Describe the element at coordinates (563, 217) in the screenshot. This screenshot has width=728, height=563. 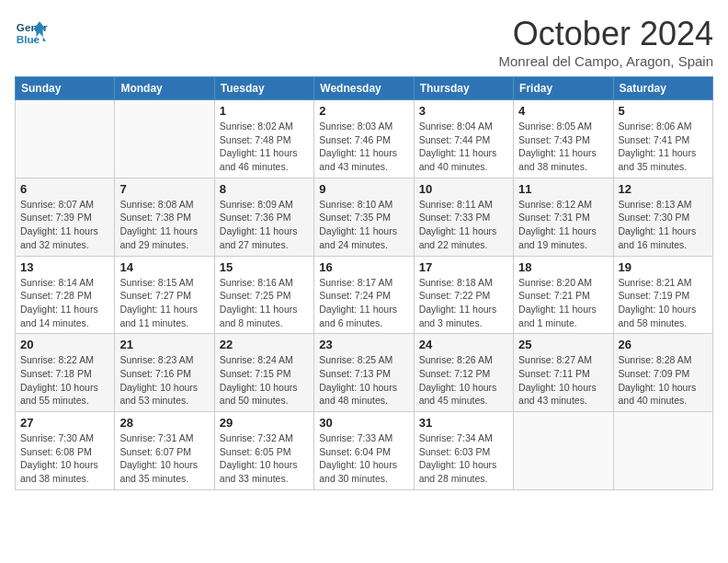
I see `calendar-cell: 11Sunrise: 8:12 AM Sunset: 7:31 PM Dayli…` at that location.